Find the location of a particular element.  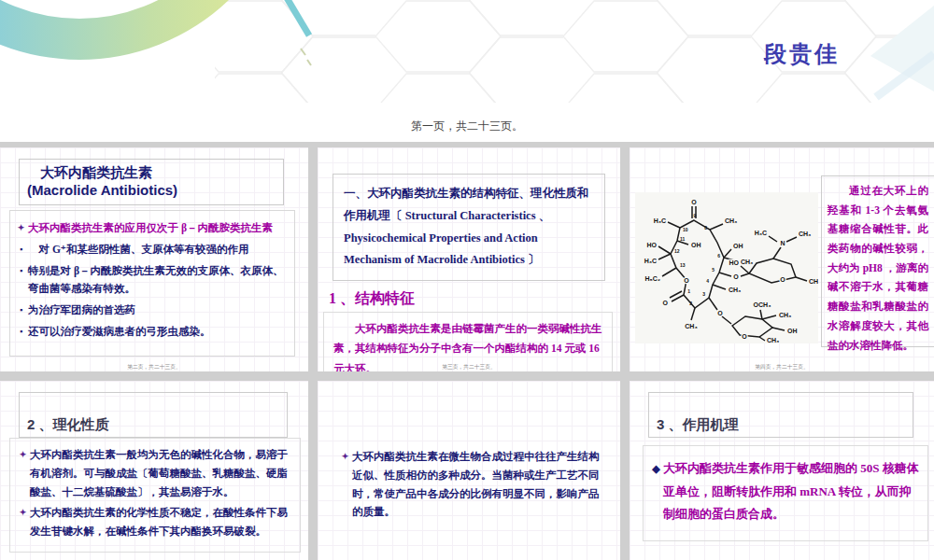

slide5-heading: 2 、理化性质 is located at coordinates (68, 426).